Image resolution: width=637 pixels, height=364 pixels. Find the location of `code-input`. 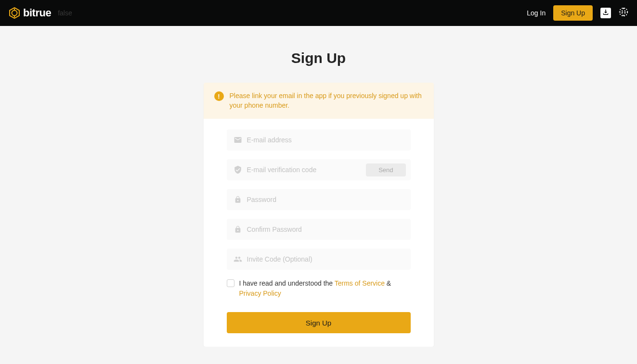

code-input is located at coordinates (307, 170).